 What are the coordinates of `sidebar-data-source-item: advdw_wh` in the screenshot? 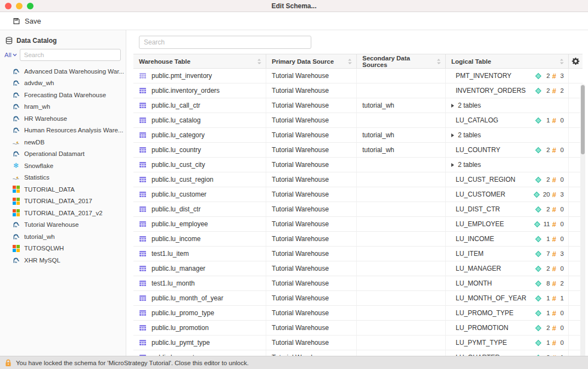 It's located at (63, 83).